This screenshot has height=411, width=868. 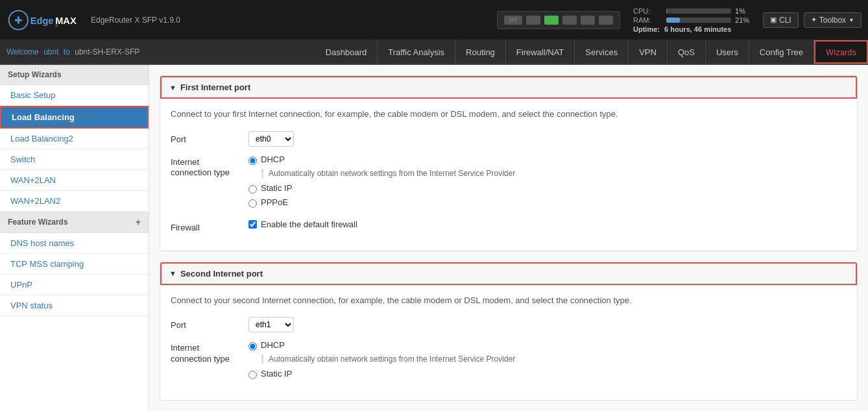 What do you see at coordinates (43, 117) in the screenshot?
I see `load-balancing-link: Load Balancing` at bounding box center [43, 117].